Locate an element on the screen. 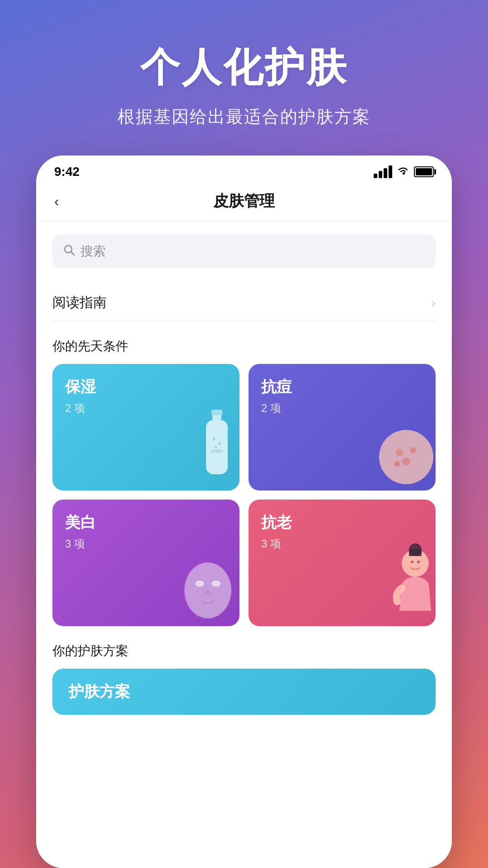 The image size is (488, 868). battery-icon is located at coordinates (424, 172).